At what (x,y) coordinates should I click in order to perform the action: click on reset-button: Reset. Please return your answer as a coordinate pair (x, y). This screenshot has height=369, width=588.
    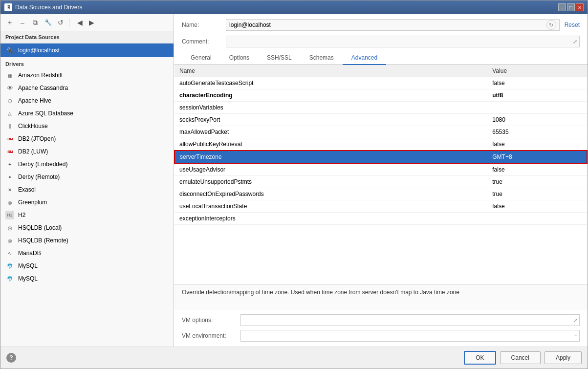
    Looking at the image, I should click on (572, 25).